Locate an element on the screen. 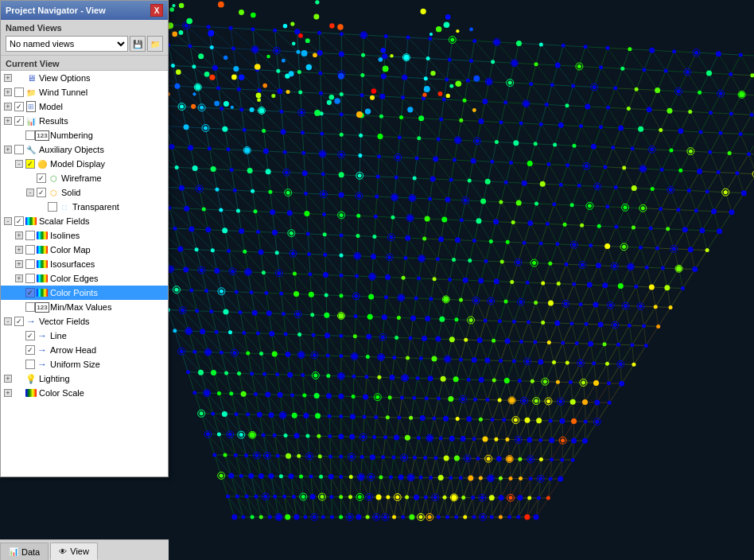  expand-btn-arrow-head is located at coordinates (19, 350).